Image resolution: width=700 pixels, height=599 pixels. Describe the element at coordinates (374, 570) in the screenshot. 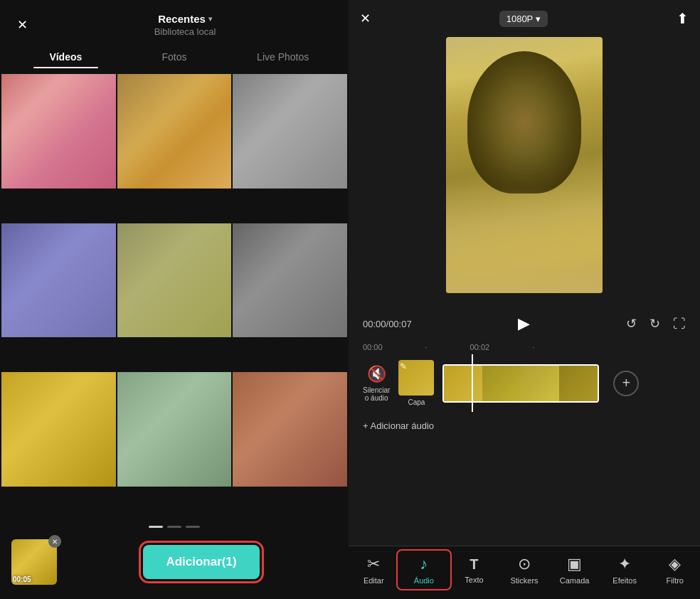

I see `toolbar-editar: ✂ Editar` at that location.